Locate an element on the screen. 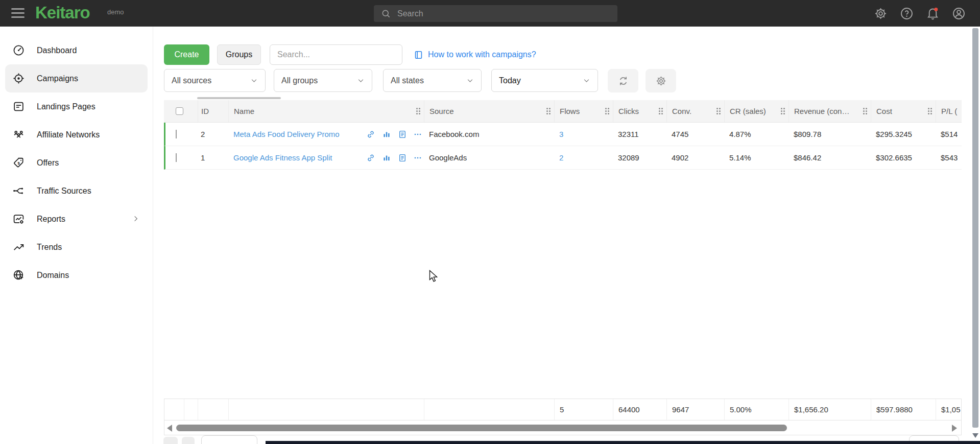 The image size is (980, 444). column-header-pl: P/L ( is located at coordinates (949, 111).